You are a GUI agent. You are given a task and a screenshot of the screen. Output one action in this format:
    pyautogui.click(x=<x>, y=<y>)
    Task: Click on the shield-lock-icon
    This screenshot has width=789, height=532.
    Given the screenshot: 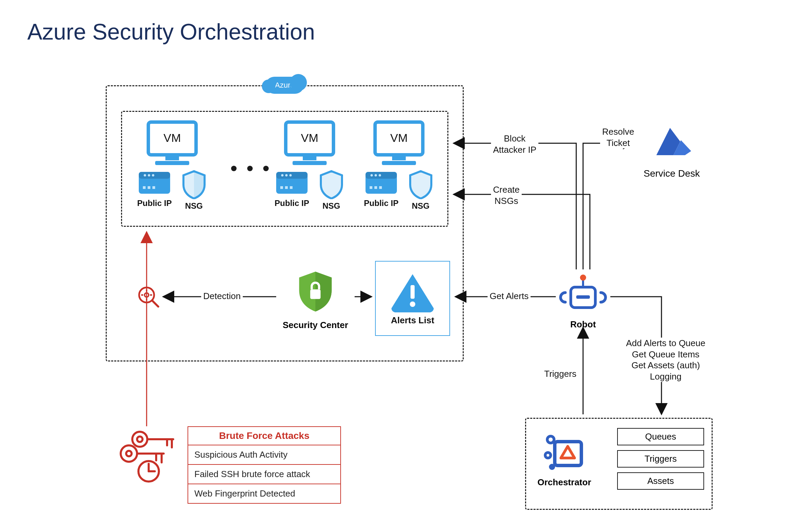 What is the action you would take?
    pyautogui.click(x=315, y=292)
    